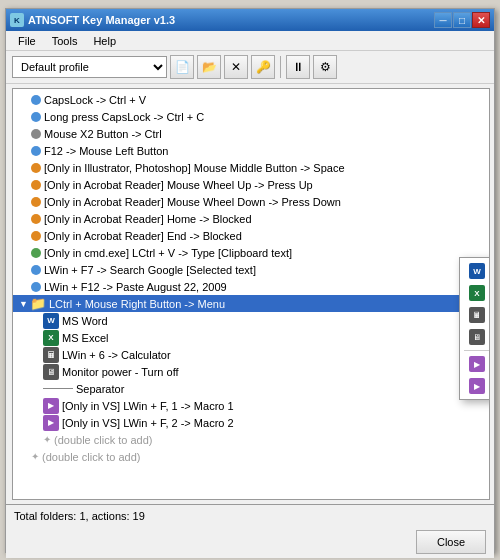  Describe the element at coordinates (477, 293) in the screenshot. I see `excel-icon: X` at that location.